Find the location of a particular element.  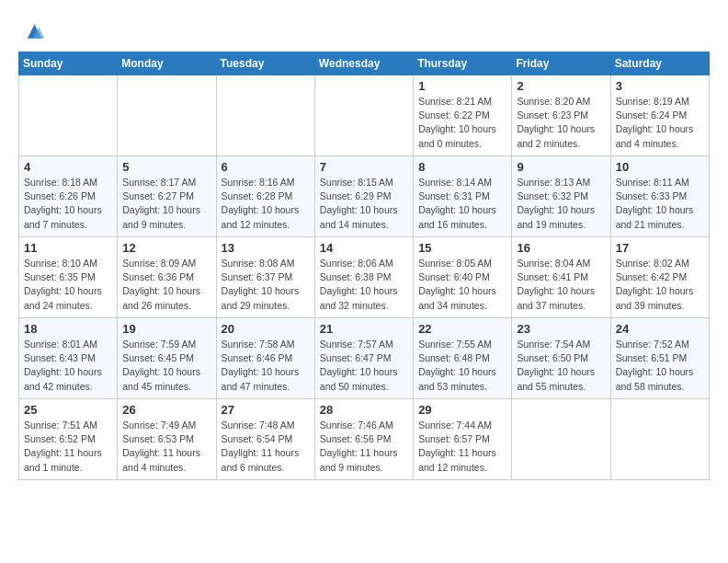

day-info: Sunrise: 7:51 AMSunset: 6:52 PMDaylight:… is located at coordinates (68, 447).